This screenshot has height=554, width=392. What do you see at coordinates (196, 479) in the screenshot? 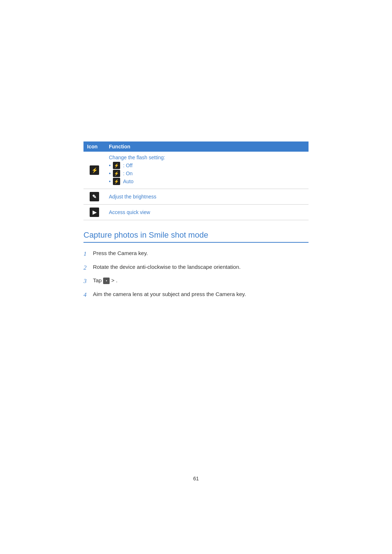
I see `page-number: 61` at bounding box center [196, 479].